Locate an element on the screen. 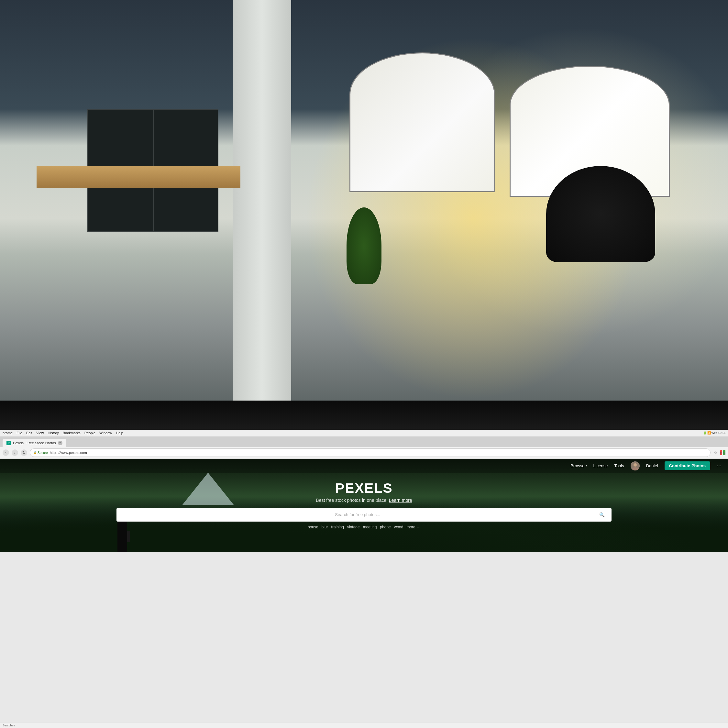  office-column is located at coordinates (262, 182).